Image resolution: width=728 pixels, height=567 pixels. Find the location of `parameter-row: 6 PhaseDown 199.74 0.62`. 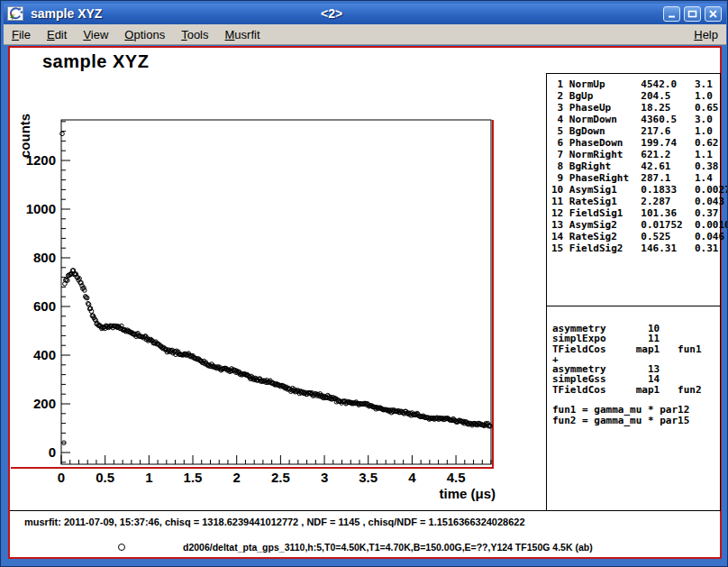

parameter-row: 6 PhaseDown 199.74 0.62 is located at coordinates (636, 142).